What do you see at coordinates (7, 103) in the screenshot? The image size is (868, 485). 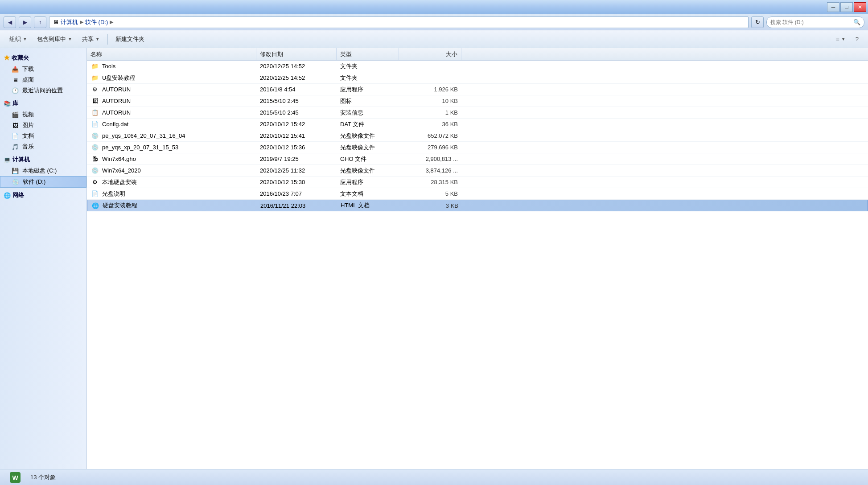 I see `library-folder-icon: 📚` at bounding box center [7, 103].